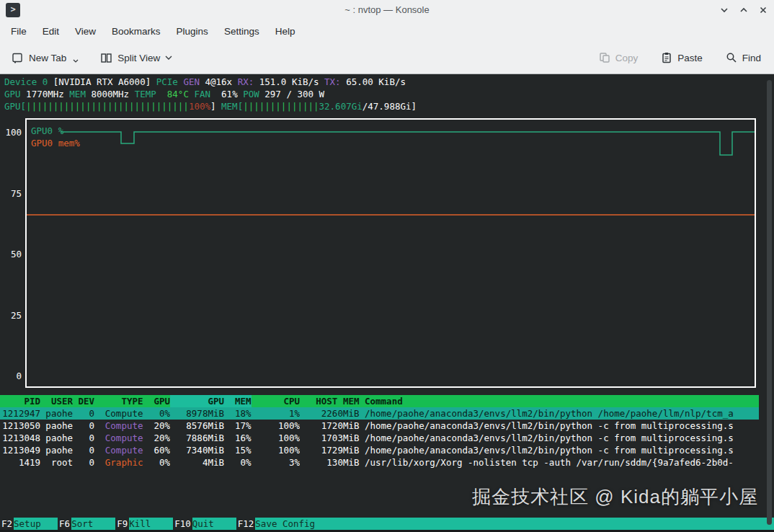  Describe the element at coordinates (20, 450) in the screenshot. I see `process-cell: 1213049` at that location.